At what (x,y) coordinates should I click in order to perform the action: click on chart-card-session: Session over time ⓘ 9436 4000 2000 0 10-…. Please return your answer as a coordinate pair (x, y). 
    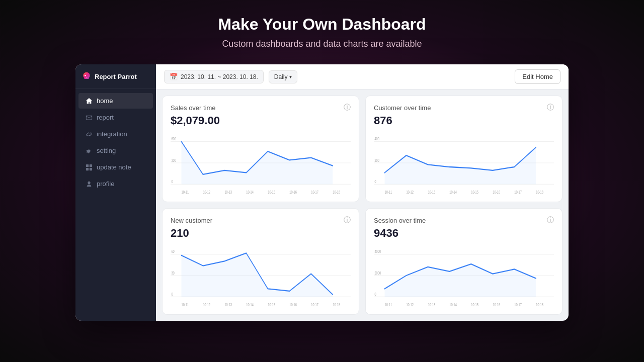
    Looking at the image, I should click on (464, 261).